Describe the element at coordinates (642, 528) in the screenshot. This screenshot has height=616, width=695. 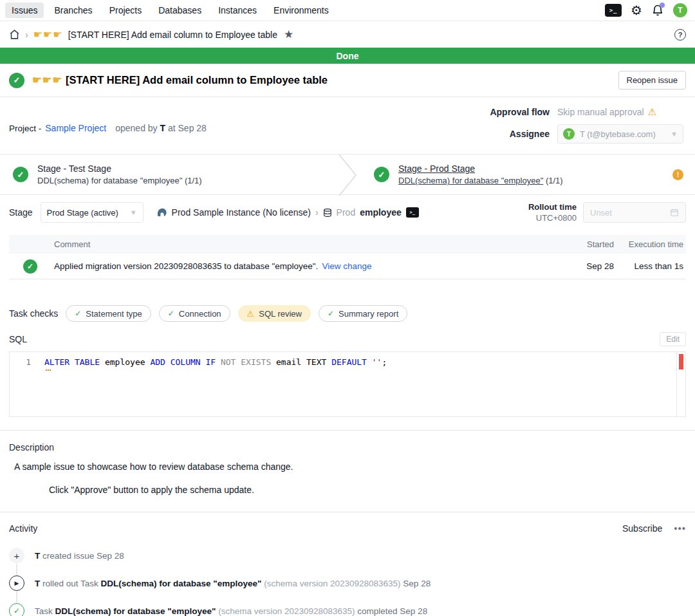
I see `subscribe-button: Subscribe` at that location.